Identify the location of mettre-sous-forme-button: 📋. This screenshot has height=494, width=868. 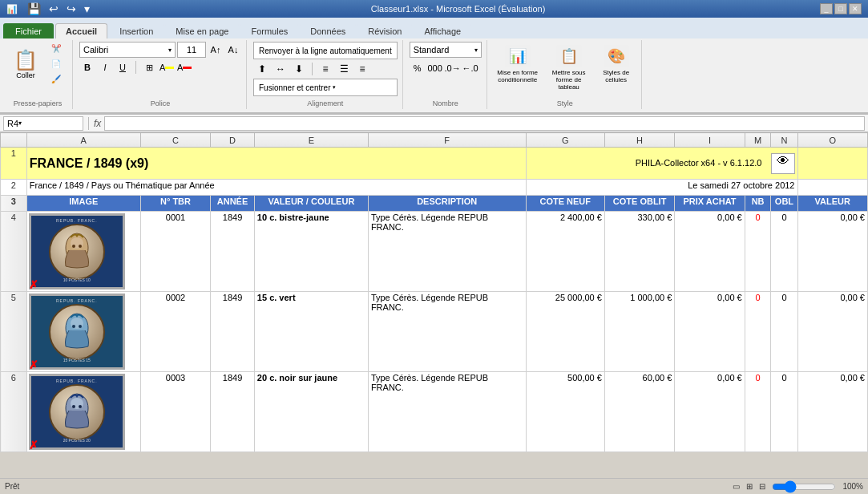
(569, 56).